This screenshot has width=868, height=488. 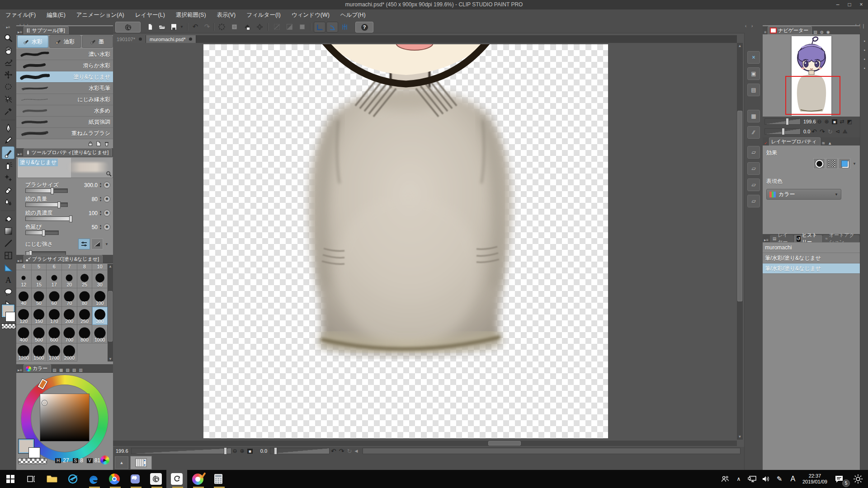 What do you see at coordinates (70, 352) in the screenshot?
I see `size-cell: 2000` at bounding box center [70, 352].